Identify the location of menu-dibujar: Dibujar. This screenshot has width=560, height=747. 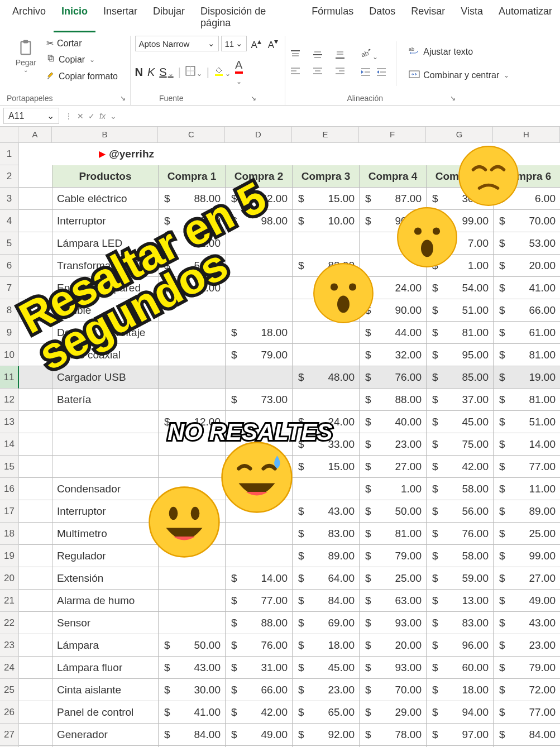
(169, 17).